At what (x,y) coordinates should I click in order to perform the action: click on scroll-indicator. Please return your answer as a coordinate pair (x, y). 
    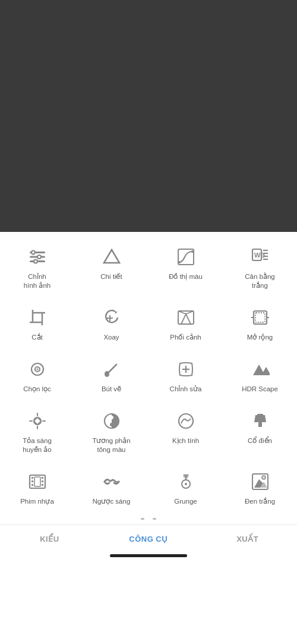
    Looking at the image, I should click on (148, 517).